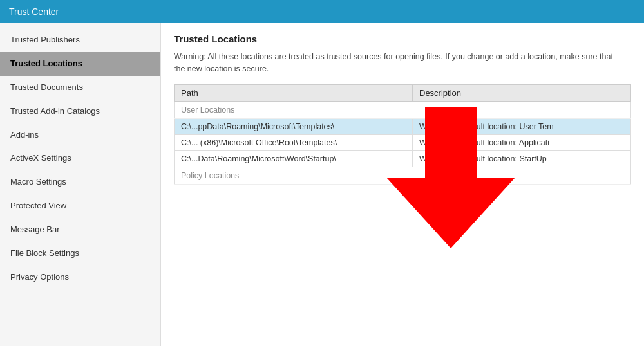  What do you see at coordinates (80, 158) in the screenshot?
I see `sidebar-item-activex-settings: ActiveX Settings` at bounding box center [80, 158].